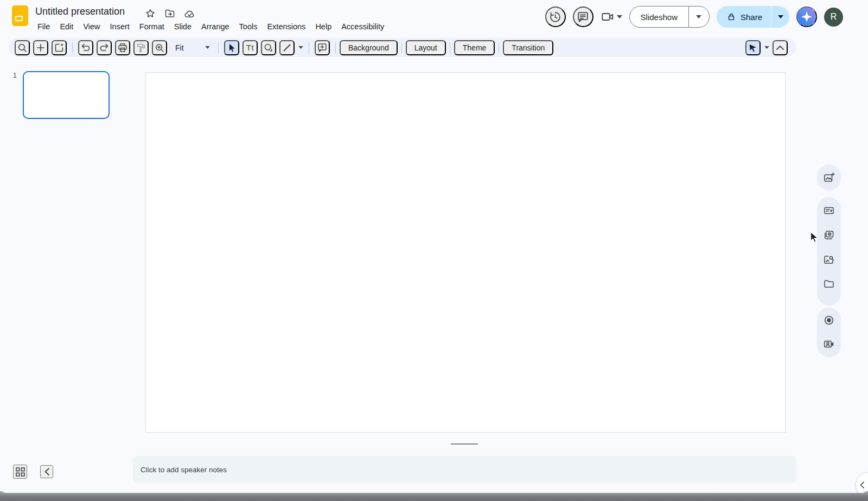 The height and width of the screenshot is (501, 868). What do you see at coordinates (66, 27) in the screenshot?
I see `menu-item-edit: Edit` at bounding box center [66, 27].